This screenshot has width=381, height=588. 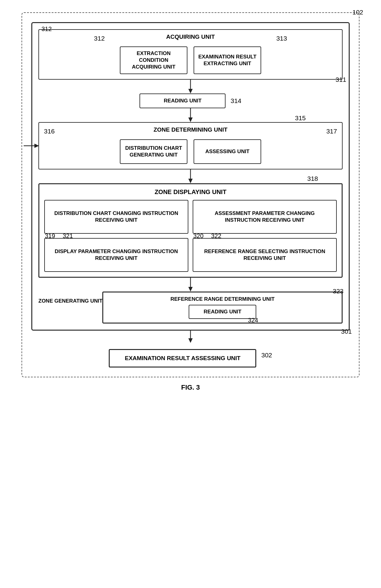 I want to click on zone-gen-label: ZONE GENERATING UNIT, so click(x=70, y=301).